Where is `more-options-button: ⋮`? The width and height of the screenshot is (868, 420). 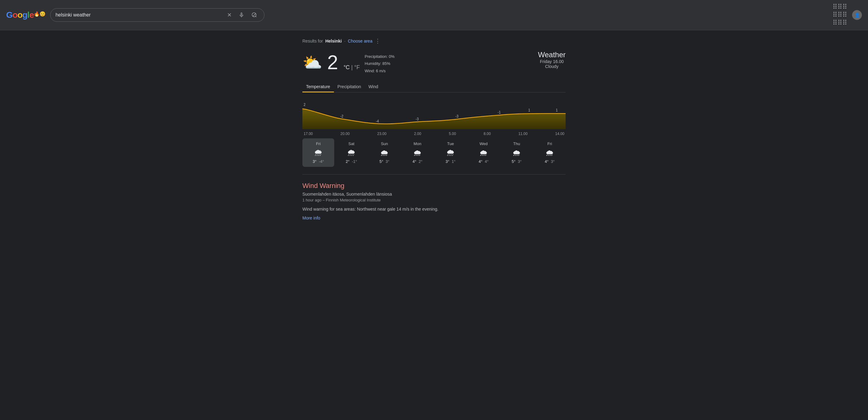 more-options-button: ⋮ is located at coordinates (378, 41).